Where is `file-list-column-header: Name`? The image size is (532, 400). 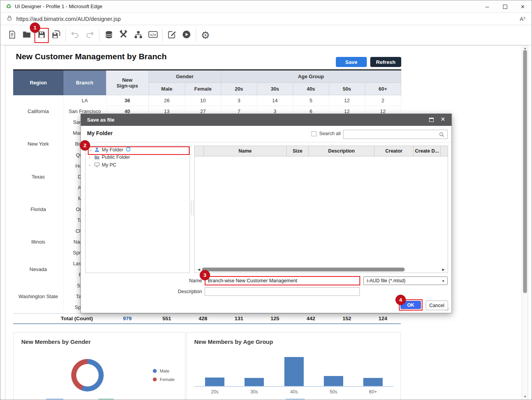
file-list-column-header: Name is located at coordinates (245, 151).